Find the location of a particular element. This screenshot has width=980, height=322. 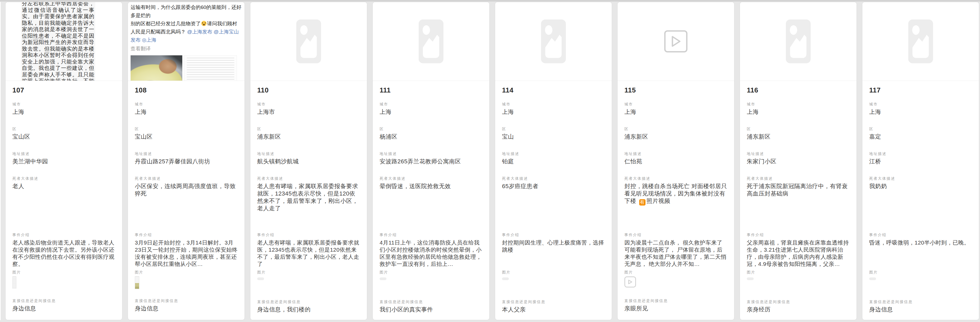

record-number: 108 is located at coordinates (186, 90).